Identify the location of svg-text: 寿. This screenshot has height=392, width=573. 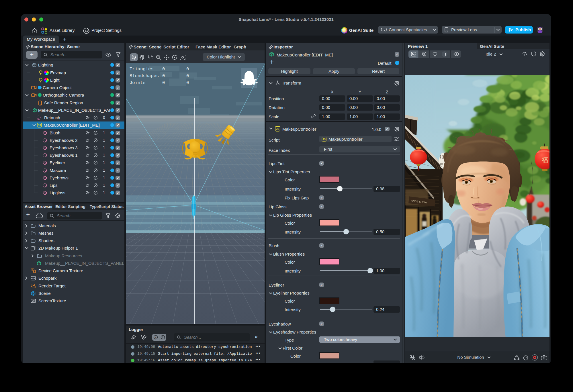
(441, 165).